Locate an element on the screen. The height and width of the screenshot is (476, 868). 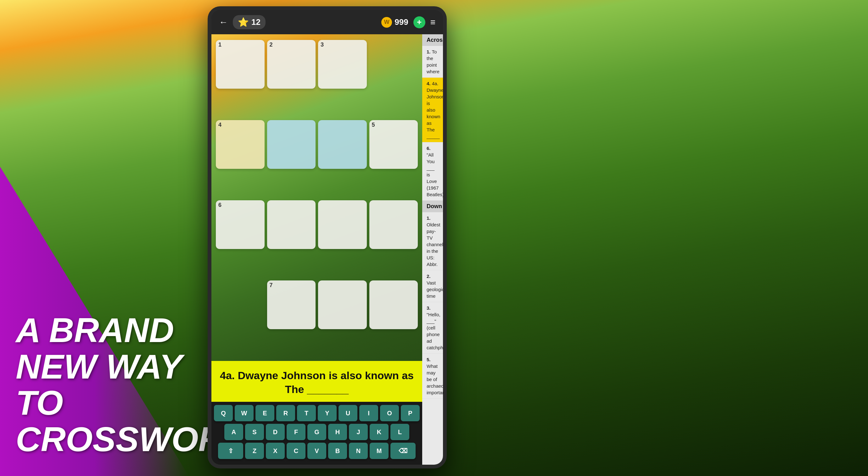
key-shift: ⇧ is located at coordinates (230, 451).